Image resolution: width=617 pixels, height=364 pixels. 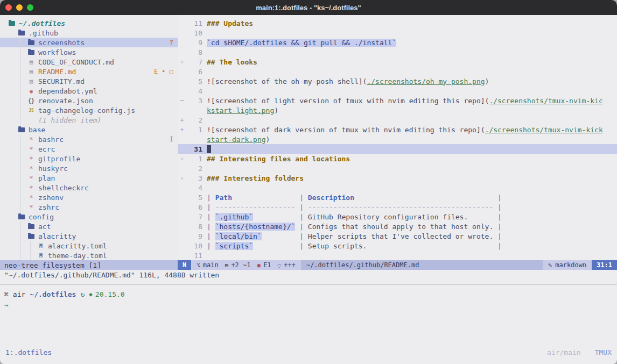 What do you see at coordinates (89, 72) in the screenshot?
I see `tree-item-readme-md: ▤README.mdE • ▢` at bounding box center [89, 72].